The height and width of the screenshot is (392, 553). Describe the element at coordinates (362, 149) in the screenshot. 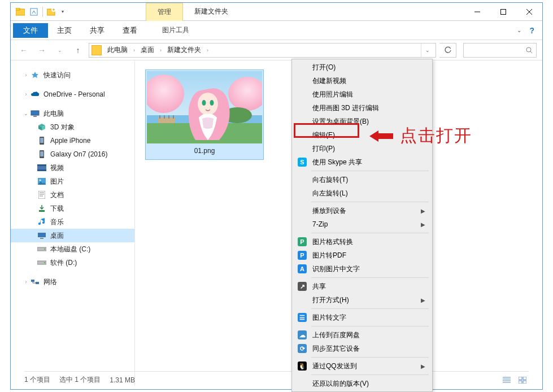

I see `menu-item: 打印(P)` at that location.